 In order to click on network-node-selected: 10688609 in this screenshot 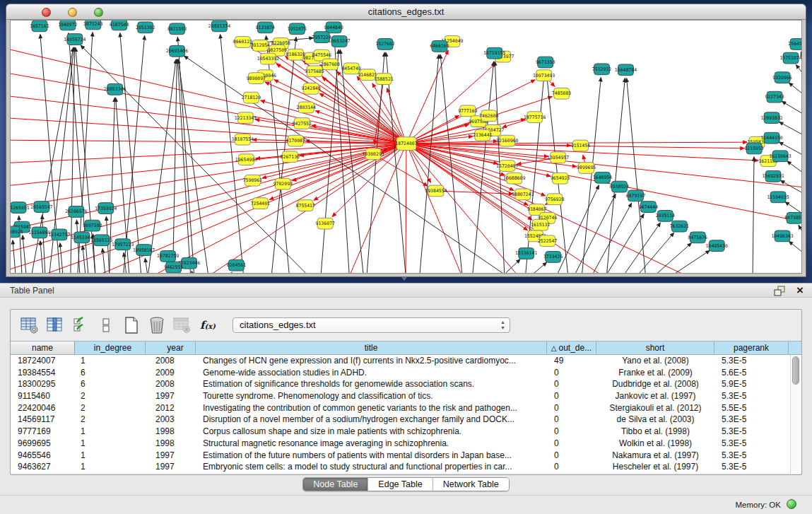, I will do `click(514, 178)`.